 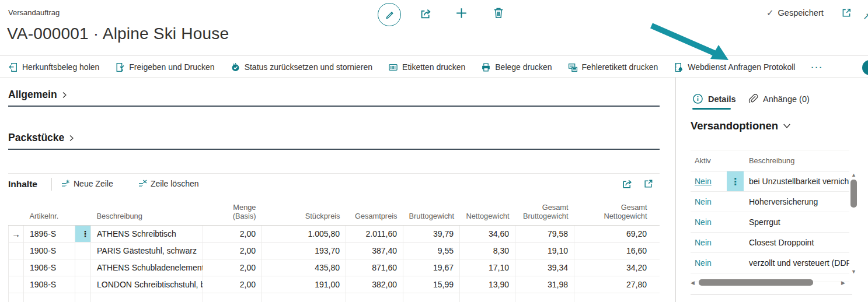 What do you see at coordinates (41, 138) in the screenshot?
I see `section-packstuecke: Packstücke` at bounding box center [41, 138].